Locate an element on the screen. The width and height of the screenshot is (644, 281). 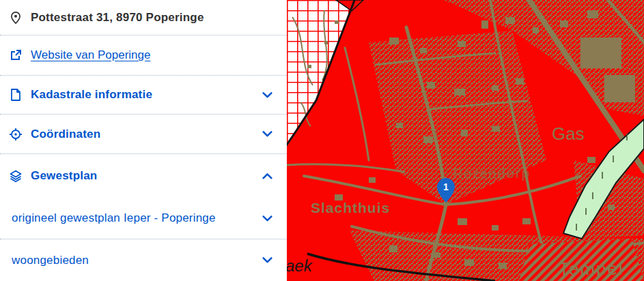
external-link-icon is located at coordinates (16, 55).